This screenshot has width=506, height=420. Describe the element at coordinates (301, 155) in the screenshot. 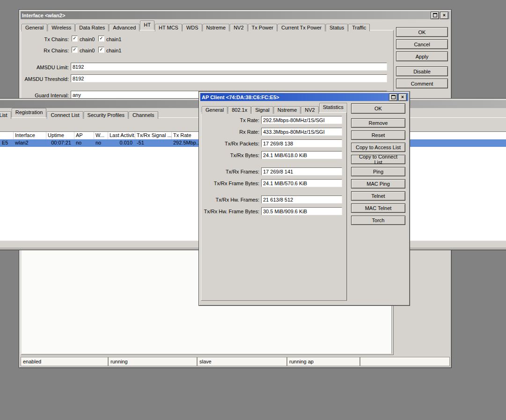

I see `txrx-bytes-value` at that location.